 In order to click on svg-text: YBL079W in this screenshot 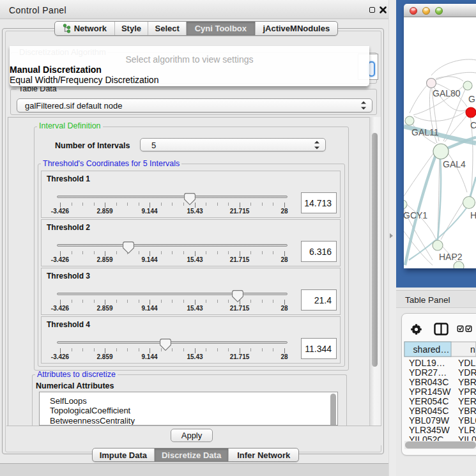, I will do `click(429, 420)`.